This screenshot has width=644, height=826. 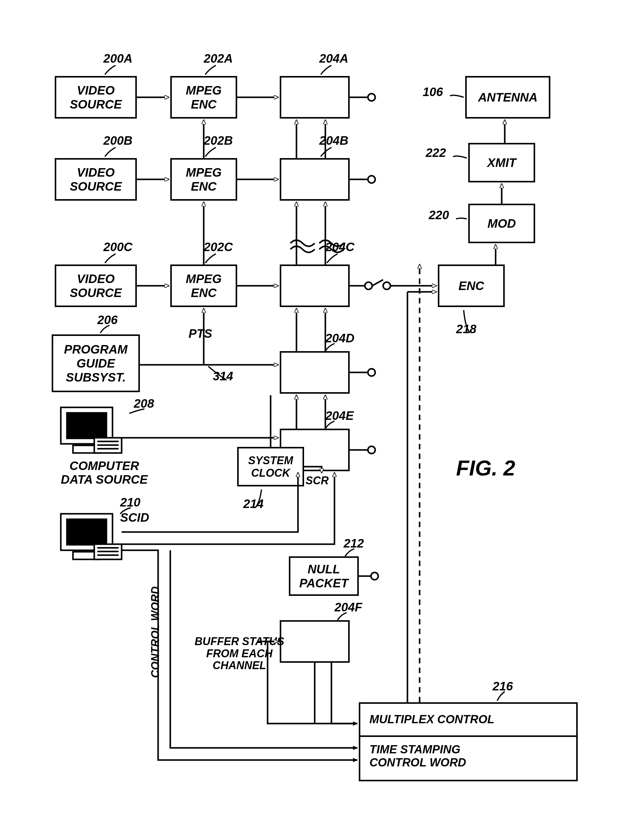 I want to click on ref-220: 220, so click(x=439, y=215).